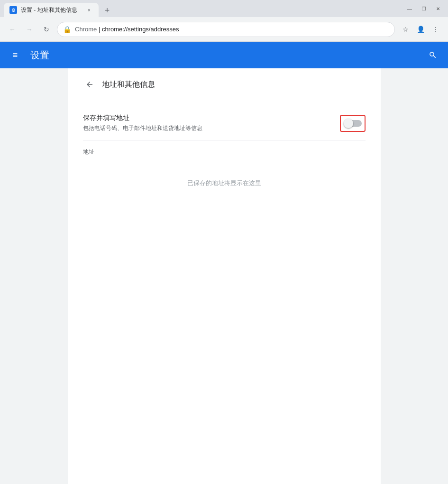  I want to click on gear-icon: ⚙, so click(13, 10).